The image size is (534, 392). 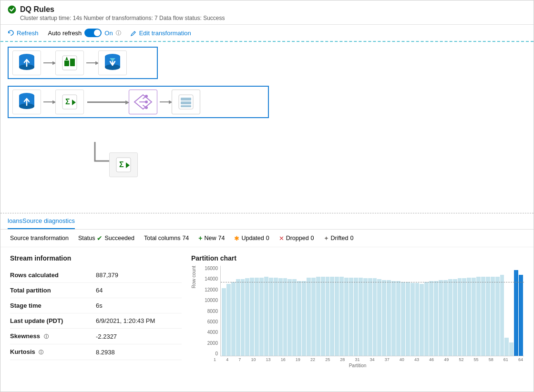 What do you see at coordinates (122, 165) in the screenshot?
I see `svg-text: Σ` at bounding box center [122, 165].